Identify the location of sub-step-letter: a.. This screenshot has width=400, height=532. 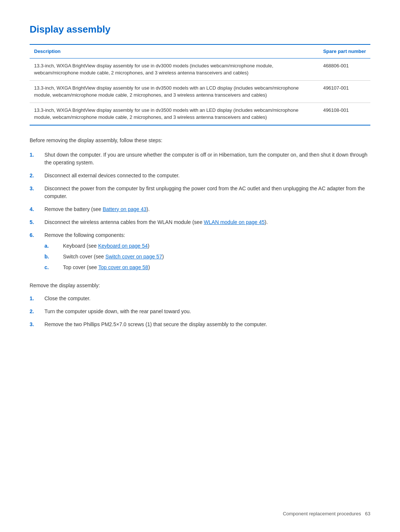
(54, 246).